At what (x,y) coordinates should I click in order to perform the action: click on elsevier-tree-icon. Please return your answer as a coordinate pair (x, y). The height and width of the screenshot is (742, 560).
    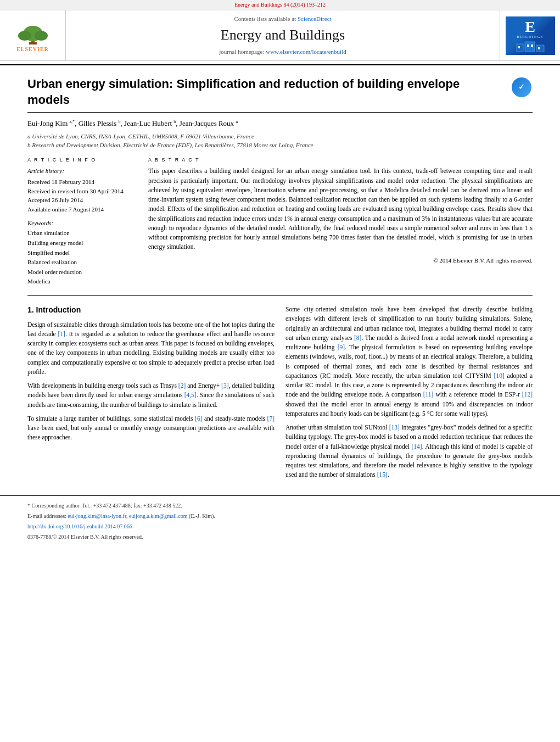
    Looking at the image, I should click on (33, 32).